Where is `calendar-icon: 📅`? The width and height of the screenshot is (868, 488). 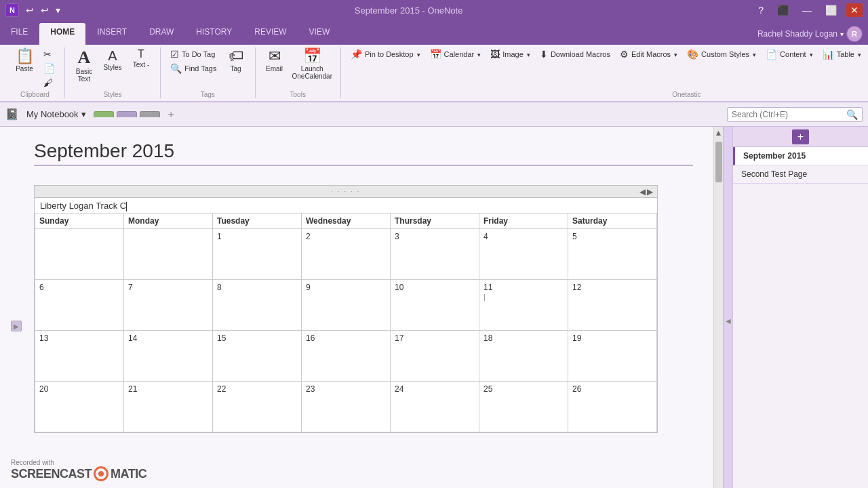
calendar-icon: 📅 is located at coordinates (312, 56).